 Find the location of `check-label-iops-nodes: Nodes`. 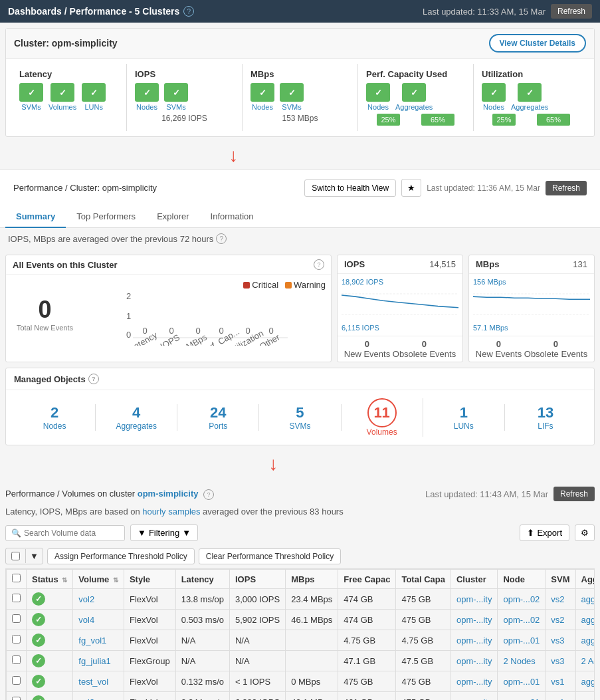

check-label-iops-nodes: Nodes is located at coordinates (147, 107).